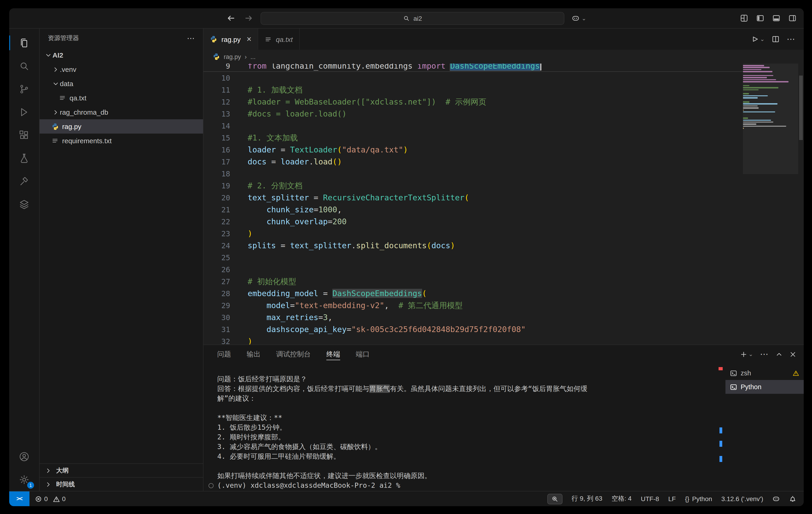 The height and width of the screenshot is (514, 812). Describe the element at coordinates (587, 499) in the screenshot. I see `cursor-position: 行 9, 列 63` at that location.